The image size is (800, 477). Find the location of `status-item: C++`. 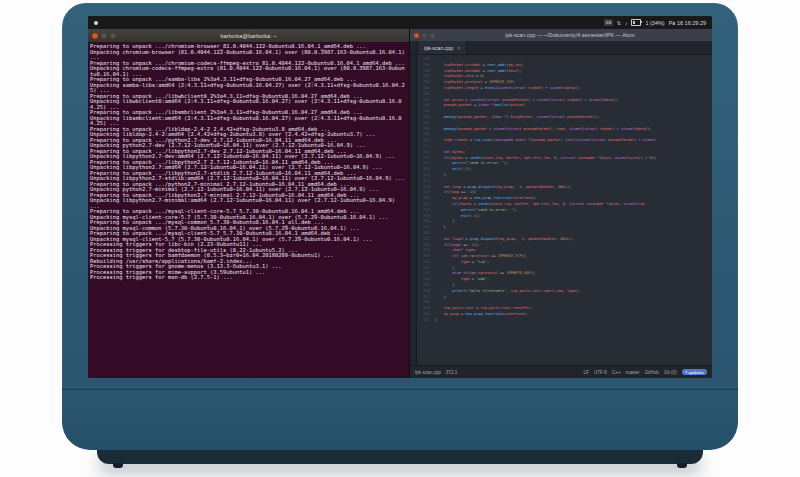

status-item: C++ is located at coordinates (616, 372).